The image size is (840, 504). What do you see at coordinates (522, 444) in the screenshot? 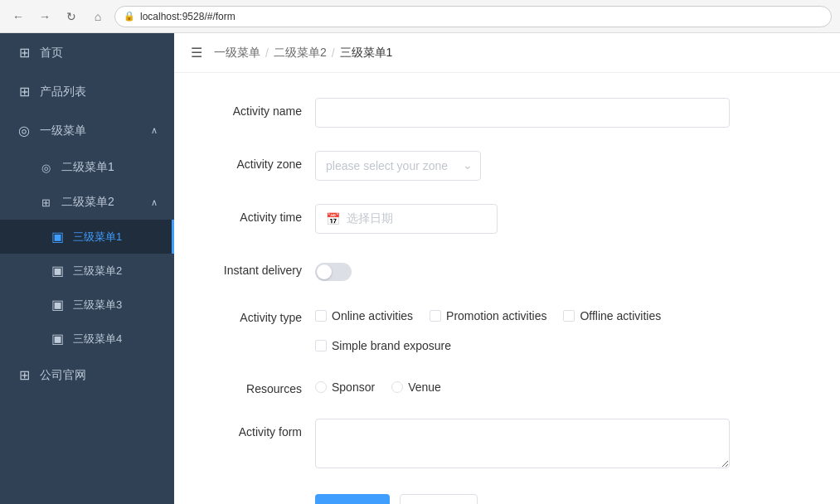
I see `activity-form-control` at bounding box center [522, 444].